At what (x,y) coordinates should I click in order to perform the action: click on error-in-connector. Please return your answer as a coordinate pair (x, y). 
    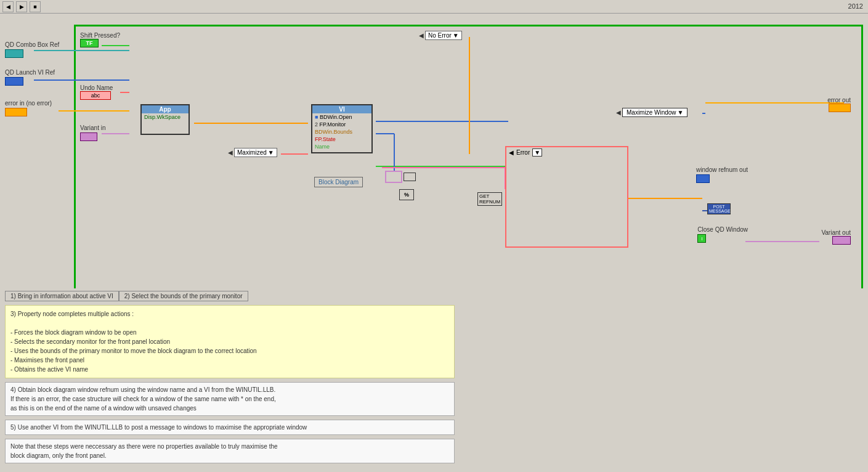
    Looking at the image, I should click on (16, 112).